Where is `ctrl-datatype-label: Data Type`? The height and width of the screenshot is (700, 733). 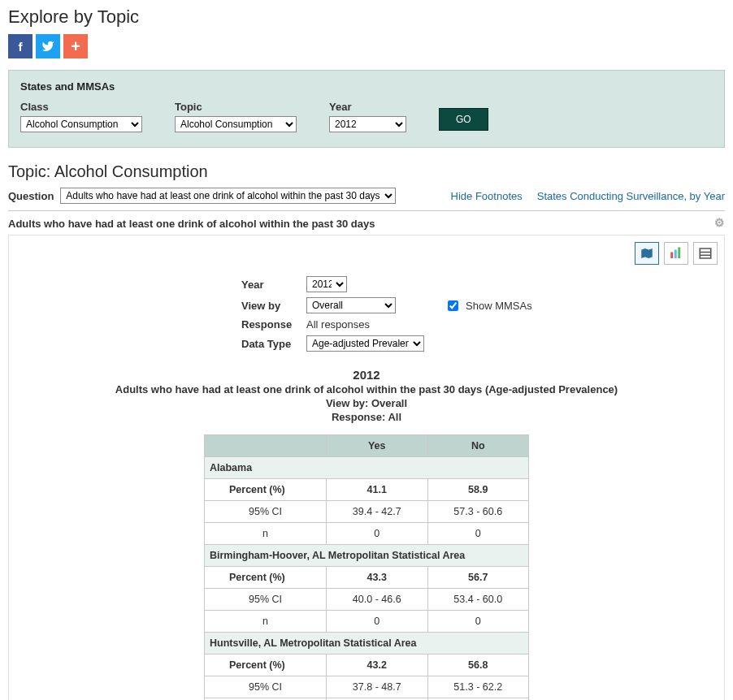 ctrl-datatype-label: Data Type is located at coordinates (274, 344).